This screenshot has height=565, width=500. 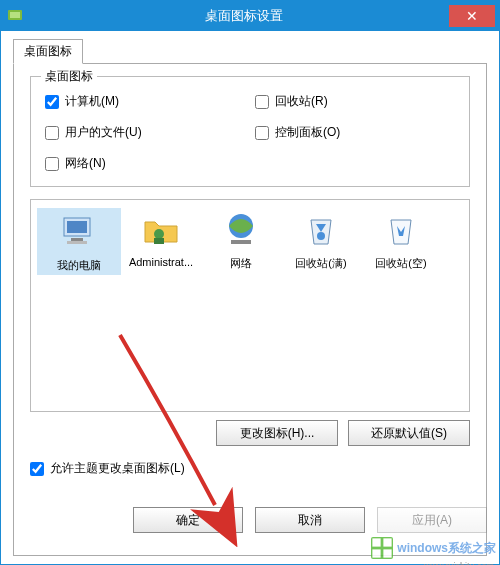 I want to click on checkbox-userfiles-label: 用户的文件(U), so click(x=104, y=132).